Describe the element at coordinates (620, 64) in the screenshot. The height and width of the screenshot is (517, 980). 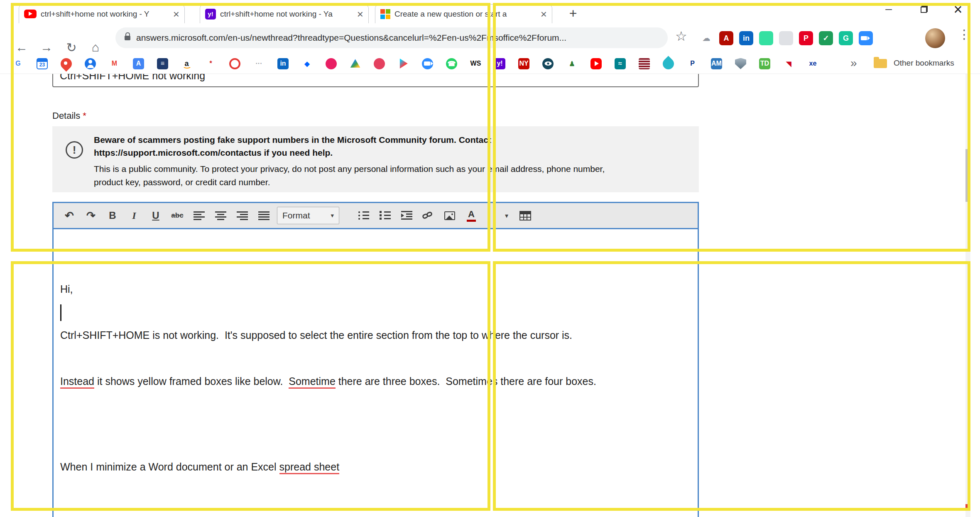
I see `teal-app-bookmark: ≈` at that location.